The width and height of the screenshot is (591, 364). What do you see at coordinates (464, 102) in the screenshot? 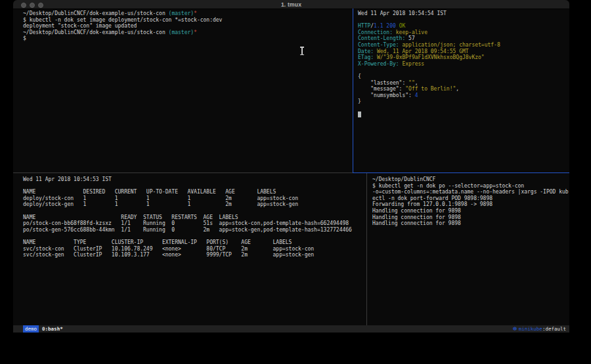
I see `terminal-line: }` at bounding box center [464, 102].